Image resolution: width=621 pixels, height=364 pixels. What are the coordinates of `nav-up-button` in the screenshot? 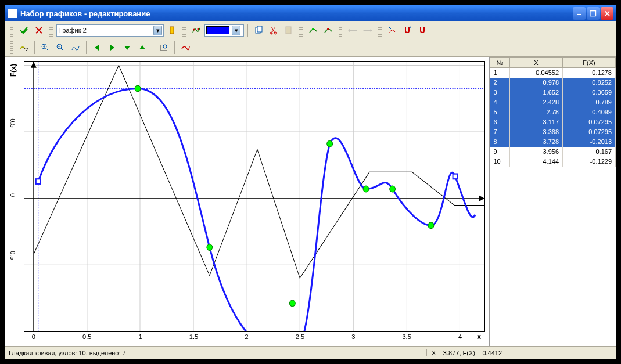 It's located at (142, 48).